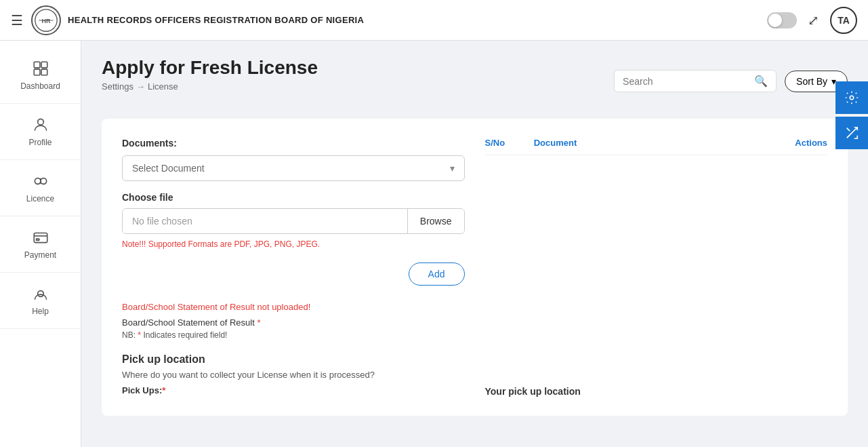 Image resolution: width=868 pixels, height=447 pixels. I want to click on sidebar-item-help: Help, so click(41, 301).